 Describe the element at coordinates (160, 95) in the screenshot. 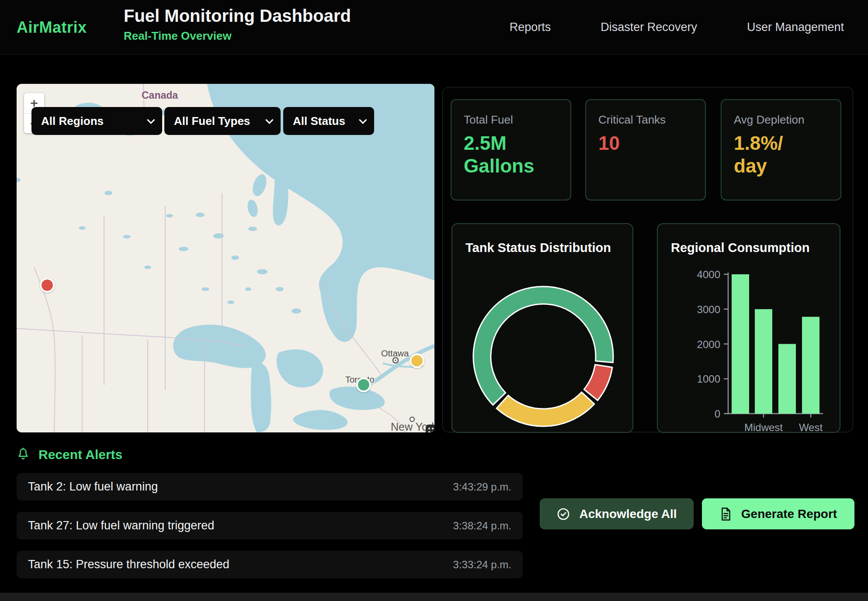

I see `map-label-canada: Canada` at that location.